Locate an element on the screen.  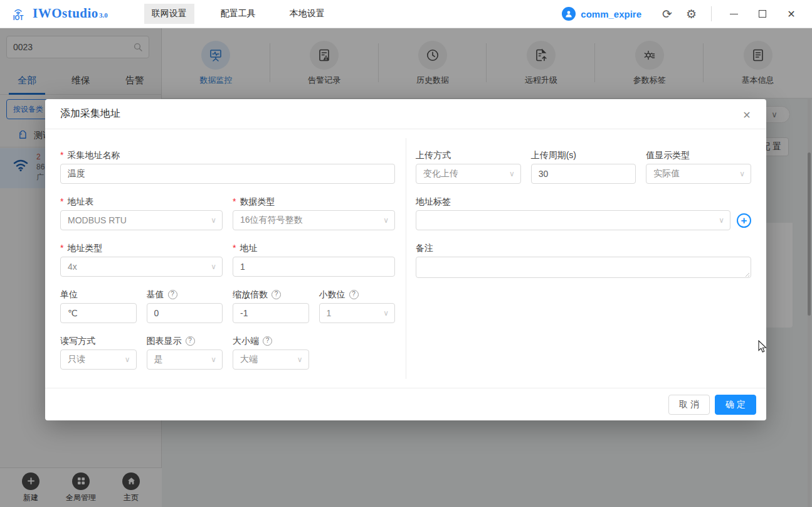
base-input is located at coordinates (185, 313).